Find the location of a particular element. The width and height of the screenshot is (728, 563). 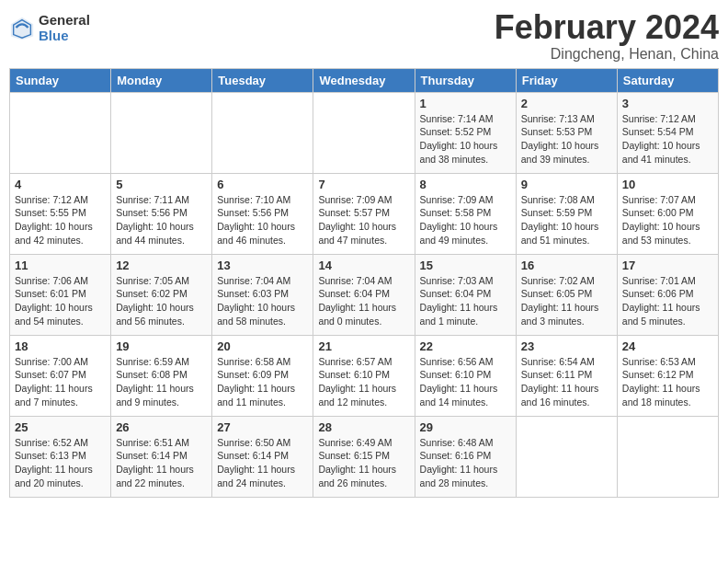

day-number: 4 is located at coordinates (61, 184).